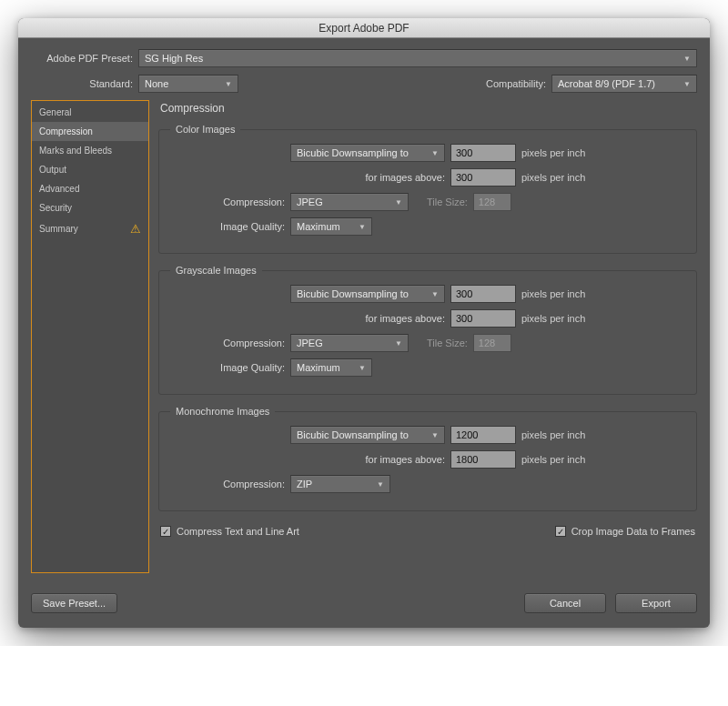 This screenshot has width=728, height=706. Describe the element at coordinates (428, 459) in the screenshot. I see `monochrome-images-group: Monochrome Images Bicubic Downsampling t…` at that location.